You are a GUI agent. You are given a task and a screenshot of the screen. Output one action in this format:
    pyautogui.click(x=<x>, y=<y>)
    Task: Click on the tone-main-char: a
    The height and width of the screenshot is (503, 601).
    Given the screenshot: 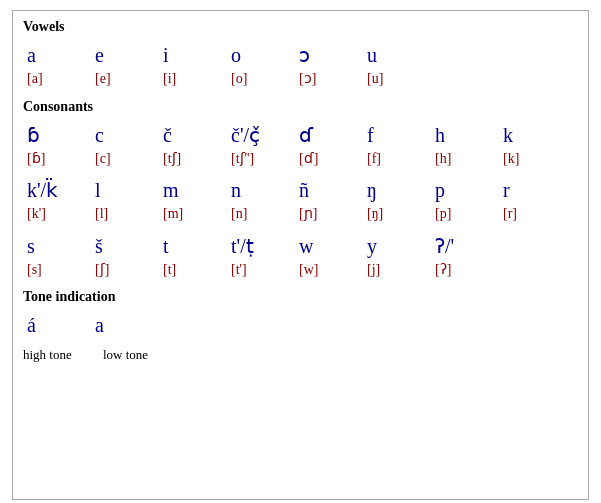 What is the action you would take?
    pyautogui.click(x=100, y=325)
    